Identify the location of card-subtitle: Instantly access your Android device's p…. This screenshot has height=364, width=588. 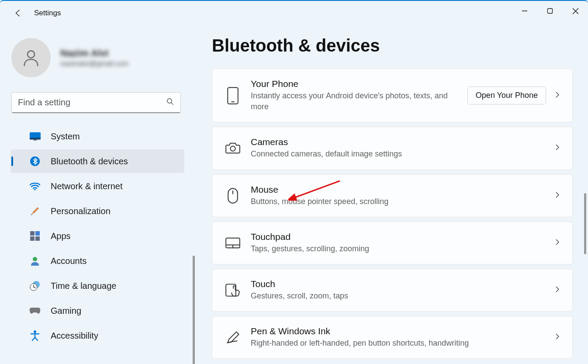
(359, 101).